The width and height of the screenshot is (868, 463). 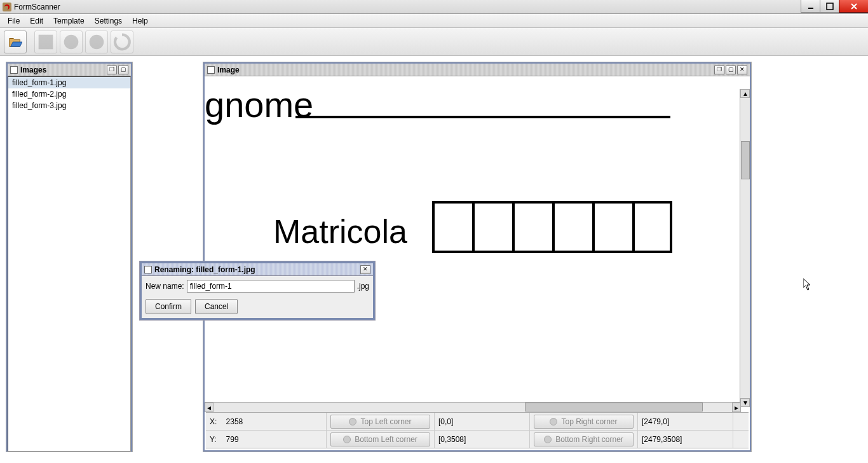 I want to click on form-underline, so click(x=483, y=117).